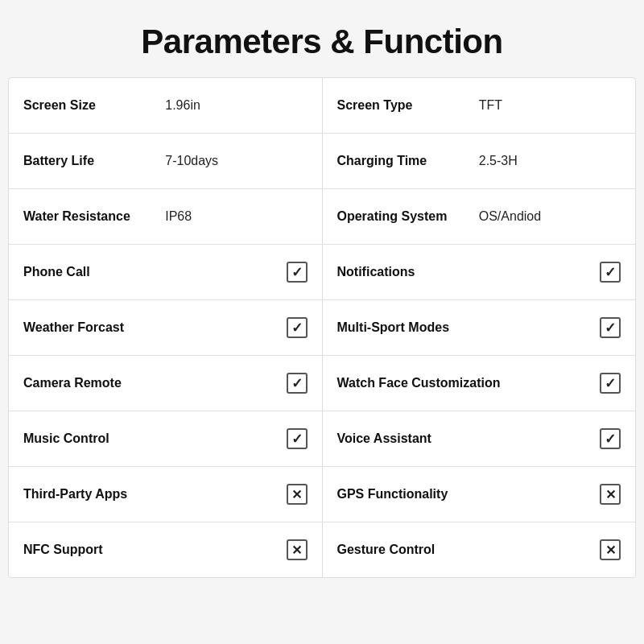 This screenshot has width=644, height=644. What do you see at coordinates (155, 494) in the screenshot?
I see `left-label-7: Third-Party Apps` at bounding box center [155, 494].